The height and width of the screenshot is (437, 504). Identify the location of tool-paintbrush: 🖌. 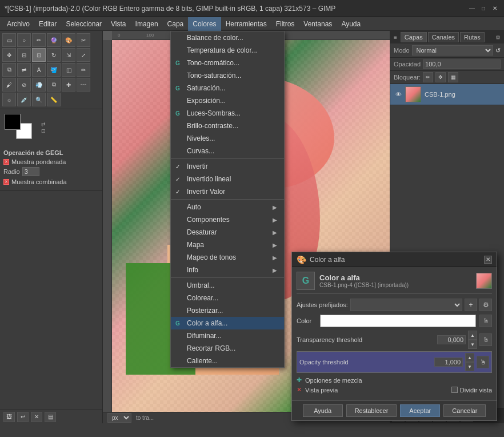
(9, 85).